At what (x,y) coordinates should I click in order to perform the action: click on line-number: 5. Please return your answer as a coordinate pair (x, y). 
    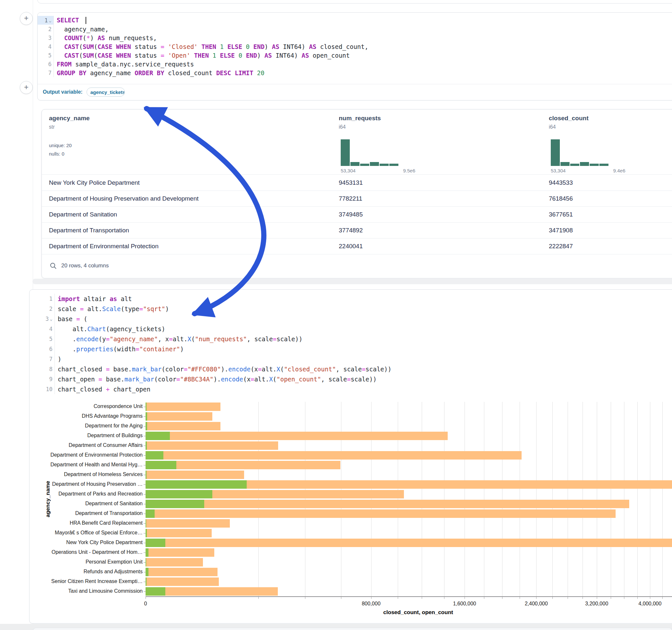
    Looking at the image, I should click on (51, 339).